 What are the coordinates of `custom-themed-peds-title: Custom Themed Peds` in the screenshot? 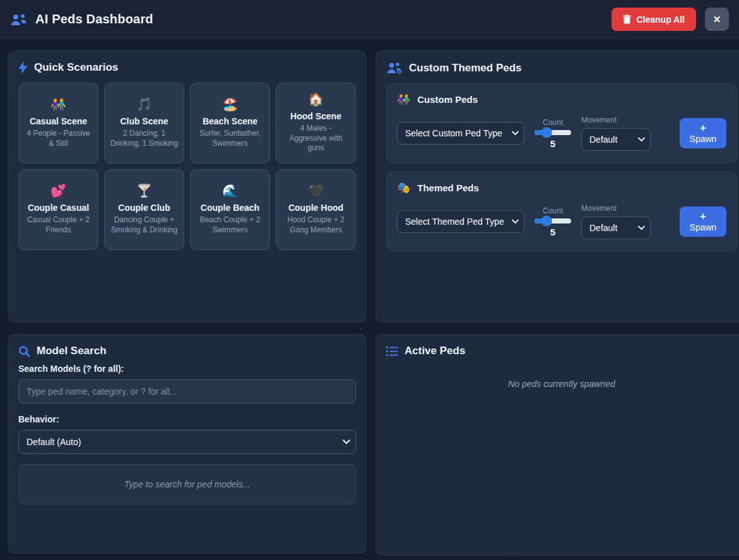 It's located at (466, 68).